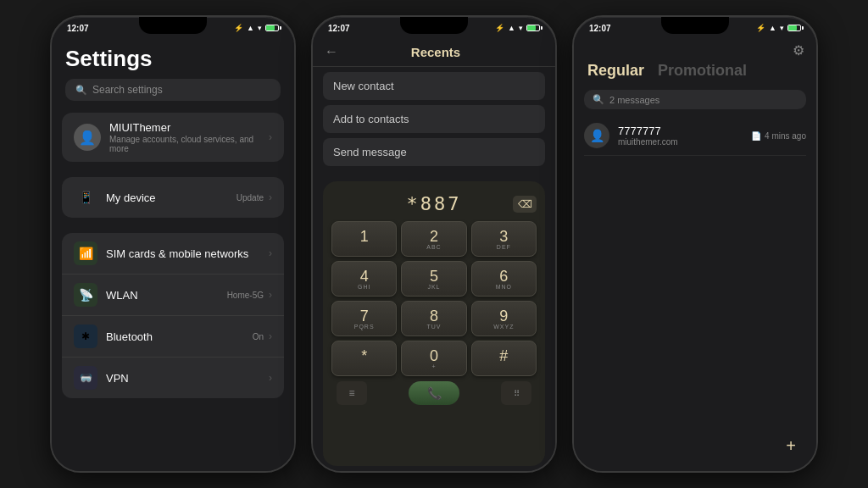 Image resolution: width=868 pixels, height=488 pixels. I want to click on status-icons-1: ⚡ ▲ ▾, so click(256, 28).